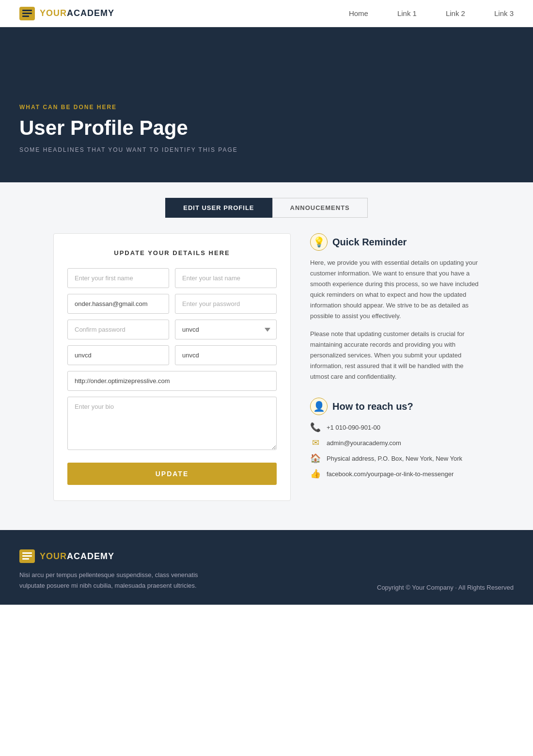 The image size is (533, 756). I want to click on email-icon: ✉, so click(315, 443).